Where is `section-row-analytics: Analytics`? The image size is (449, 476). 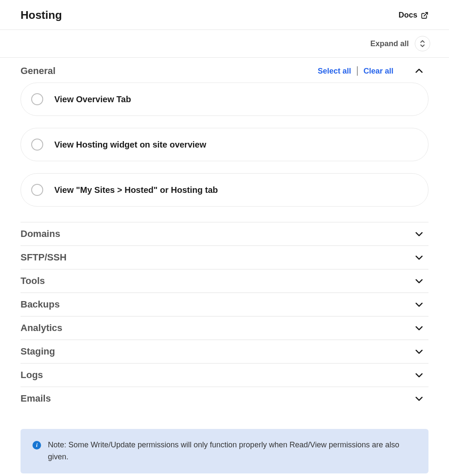
section-row-analytics: Analytics is located at coordinates (224, 328).